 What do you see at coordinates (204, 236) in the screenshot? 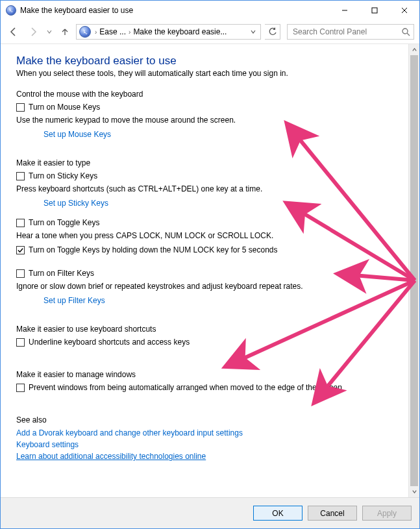
I see `toggle-keys-description: Hear a tone when you press CAPS LOCK, NU…` at bounding box center [204, 236].